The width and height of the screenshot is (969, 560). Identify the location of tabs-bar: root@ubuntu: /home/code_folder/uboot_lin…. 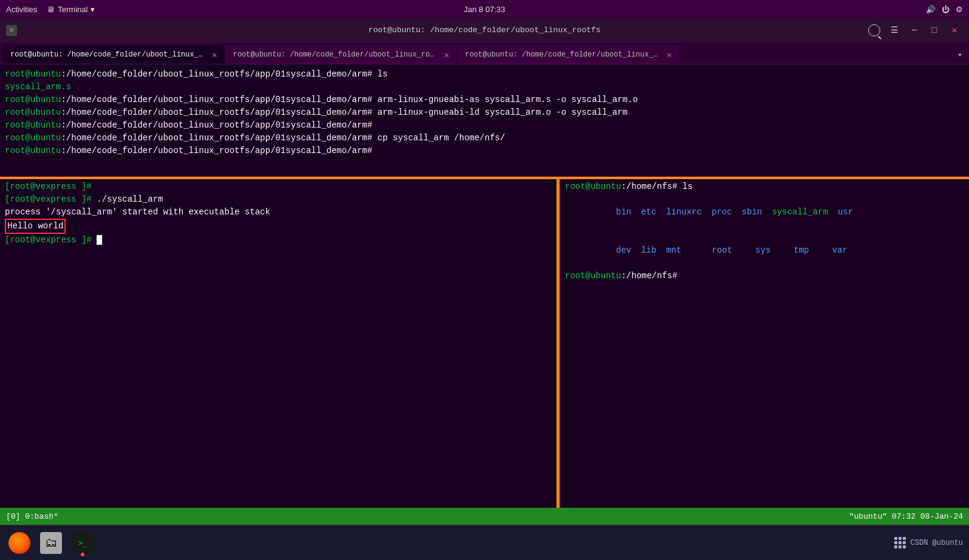
(485, 53).